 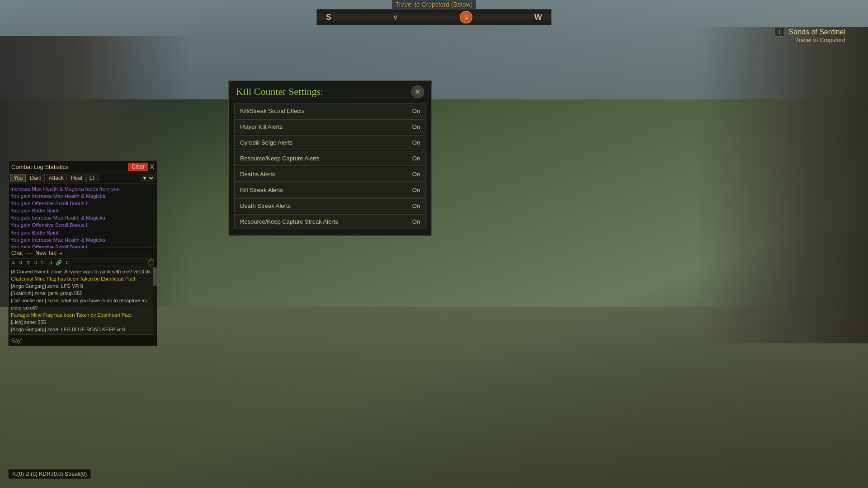 I want to click on chat-status-row: ⚔ 0 🗡 0 🛡 0 🔗 0, so click(x=83, y=263).